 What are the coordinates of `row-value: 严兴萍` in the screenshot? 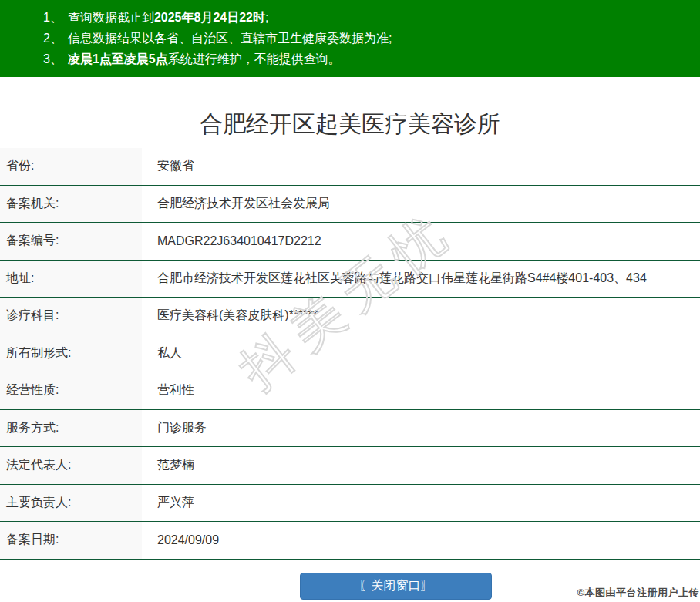 It's located at (421, 503).